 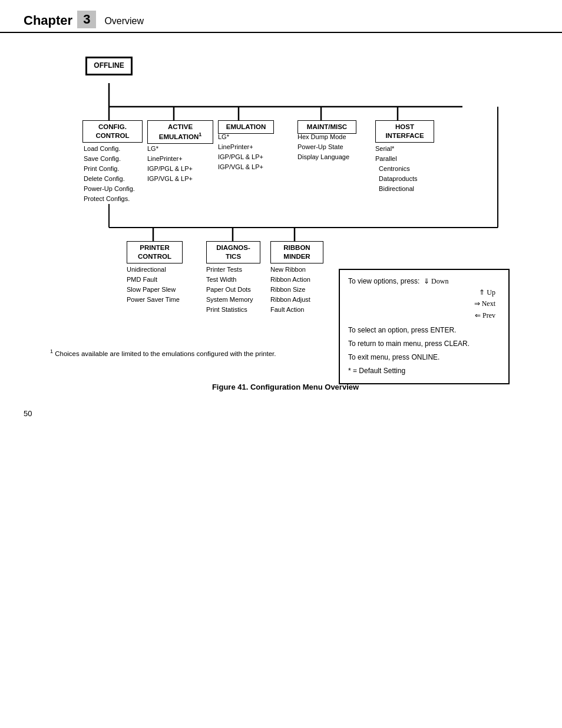 What do you see at coordinates (424, 330) in the screenshot?
I see `select-line: To select an option, press ENTER.` at bounding box center [424, 330].